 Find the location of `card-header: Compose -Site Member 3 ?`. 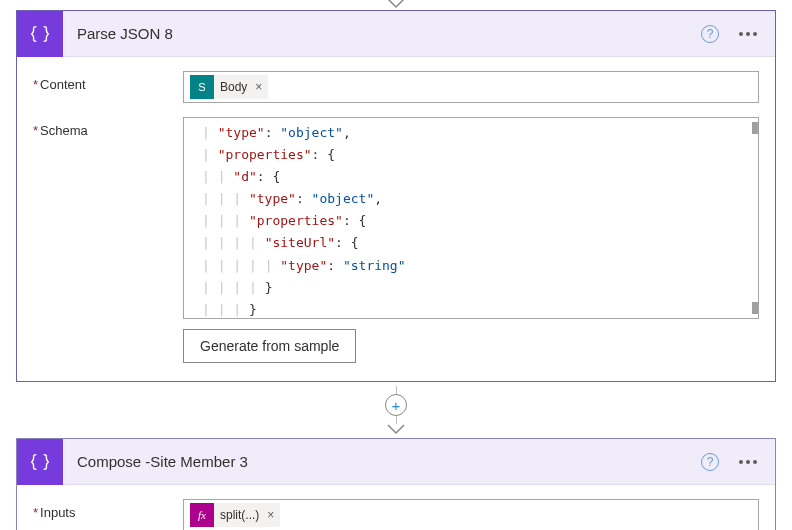

card-header: Compose -Site Member 3 ? is located at coordinates (396, 462).